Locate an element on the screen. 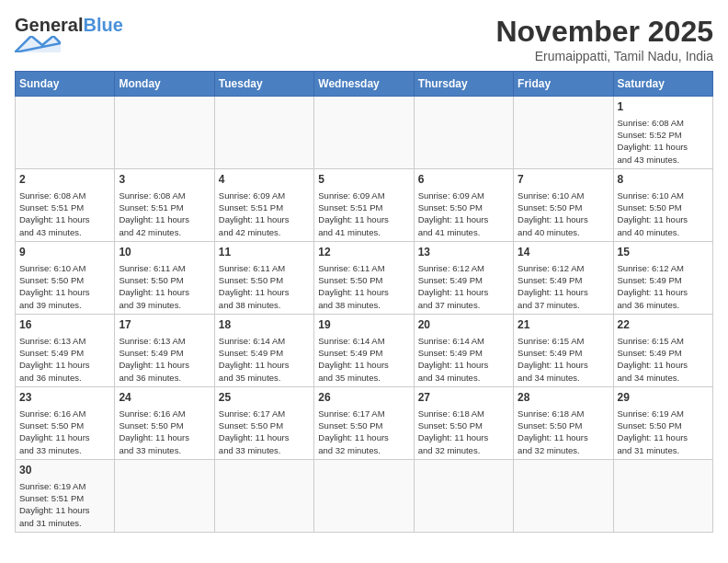 Image resolution: width=728 pixels, height=563 pixels. logo-general: General is located at coordinates (49, 26).